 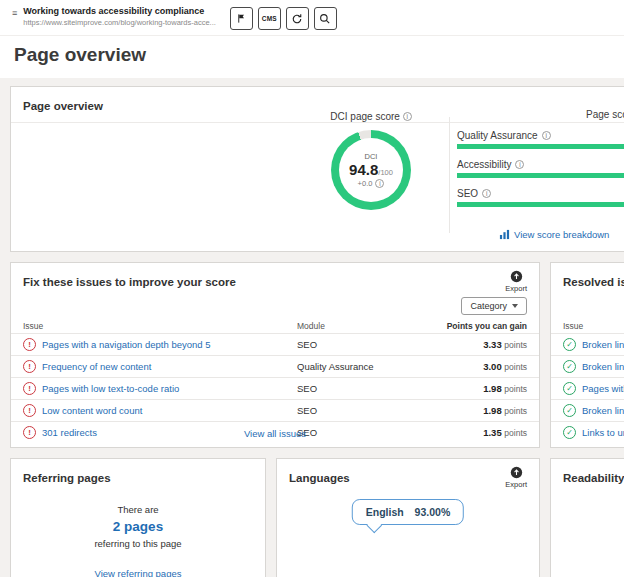 I want to click on card-title: Fix these issues to improve your score, so click(x=130, y=282).